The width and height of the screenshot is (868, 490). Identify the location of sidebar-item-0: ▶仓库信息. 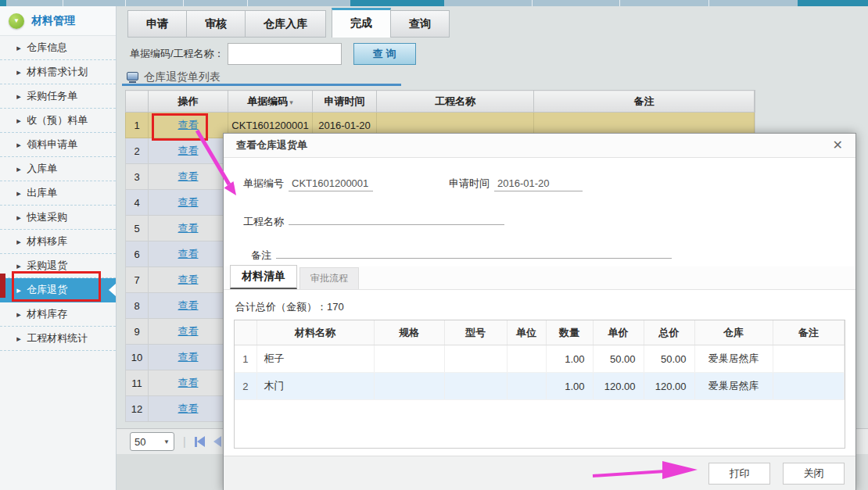
(58, 48).